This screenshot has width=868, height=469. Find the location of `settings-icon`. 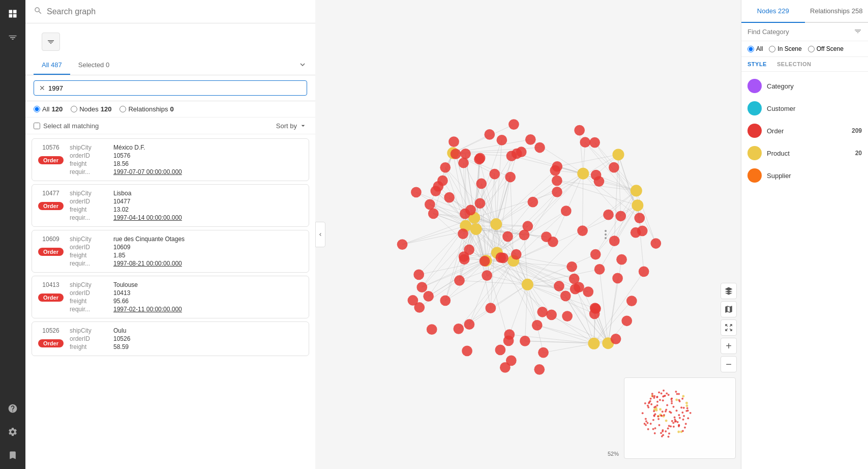

settings-icon is located at coordinates (13, 432).